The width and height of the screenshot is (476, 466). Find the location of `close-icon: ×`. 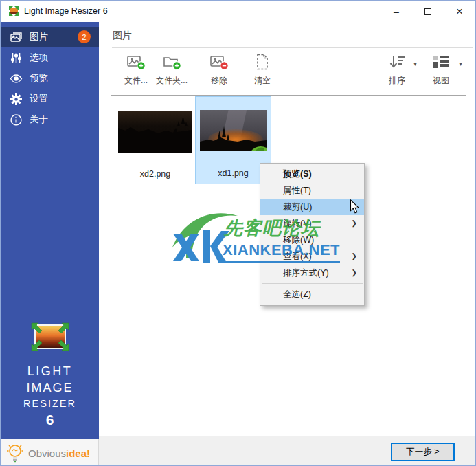

close-icon: × is located at coordinates (460, 12).